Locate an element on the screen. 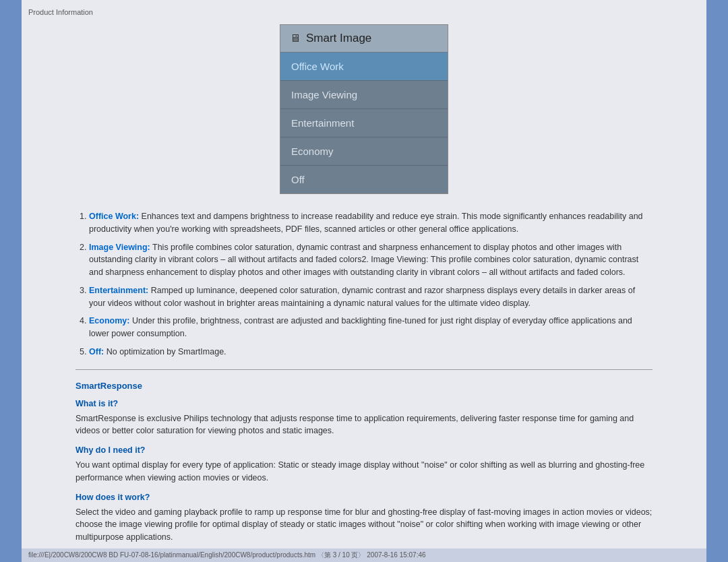 This screenshot has width=728, height=562. divider is located at coordinates (364, 369).